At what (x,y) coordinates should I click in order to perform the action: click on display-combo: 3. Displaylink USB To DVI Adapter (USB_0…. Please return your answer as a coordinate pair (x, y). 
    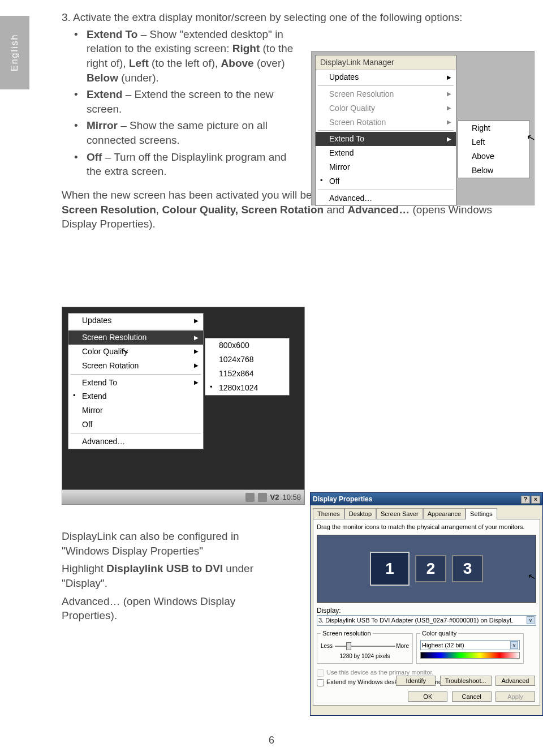
    Looking at the image, I should click on (426, 620).